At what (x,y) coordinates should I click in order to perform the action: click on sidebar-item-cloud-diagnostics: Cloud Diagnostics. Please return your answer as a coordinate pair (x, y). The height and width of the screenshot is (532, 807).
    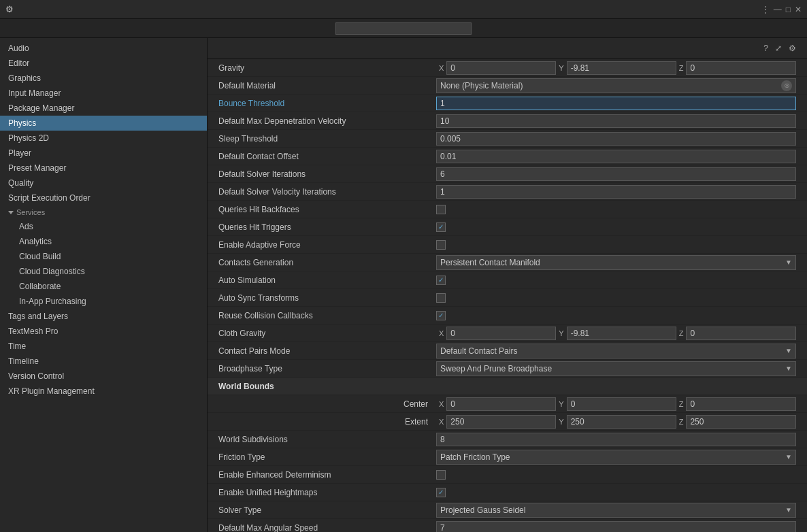
    Looking at the image, I should click on (103, 271).